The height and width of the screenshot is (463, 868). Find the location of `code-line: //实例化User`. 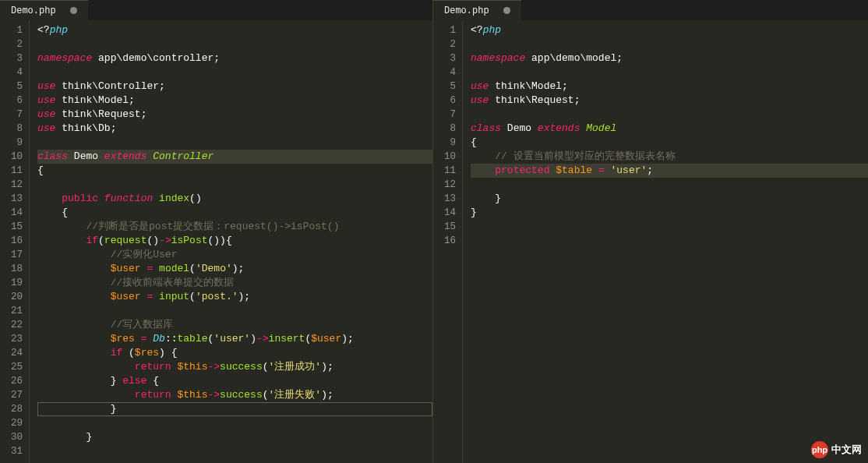

code-line: //实例化User is located at coordinates (235, 255).